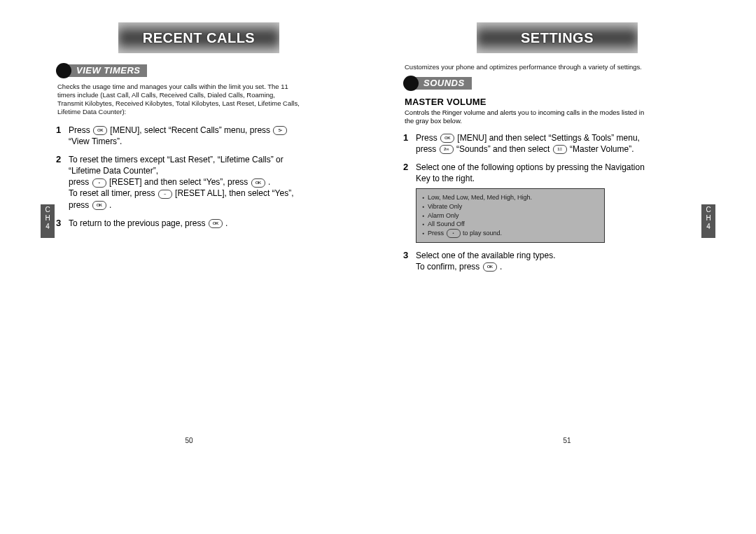 The image size is (756, 534). I want to click on one-key-icon, so click(560, 150).